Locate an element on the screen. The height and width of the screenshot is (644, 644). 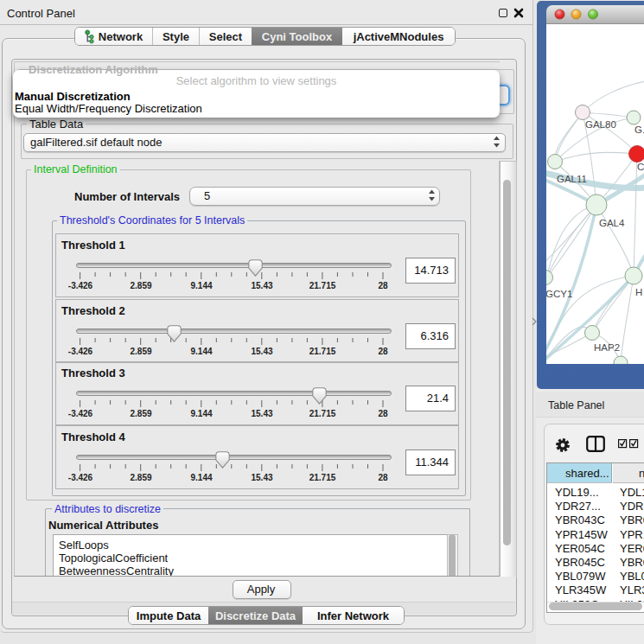
svg-text: HAP2 is located at coordinates (607, 348).